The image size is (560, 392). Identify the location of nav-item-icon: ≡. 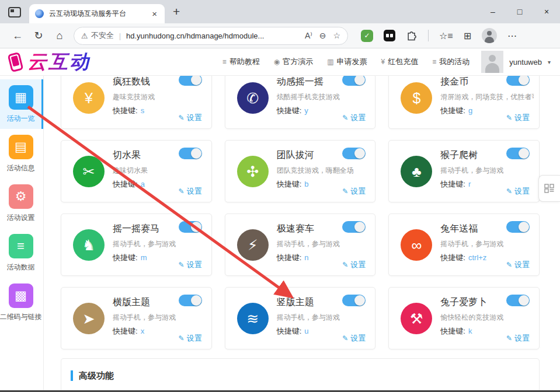
(224, 62).